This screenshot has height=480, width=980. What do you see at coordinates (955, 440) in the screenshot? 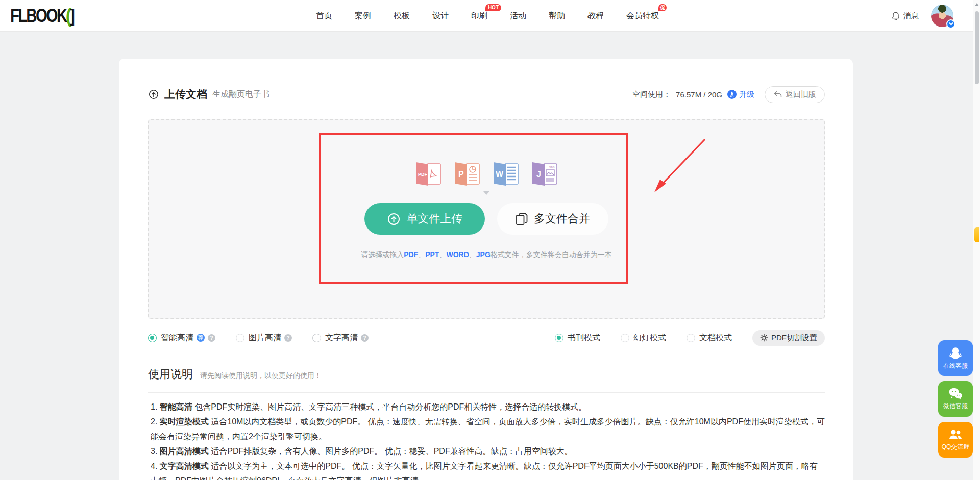
I see `qq-group-button: QQ交流群` at bounding box center [955, 440].